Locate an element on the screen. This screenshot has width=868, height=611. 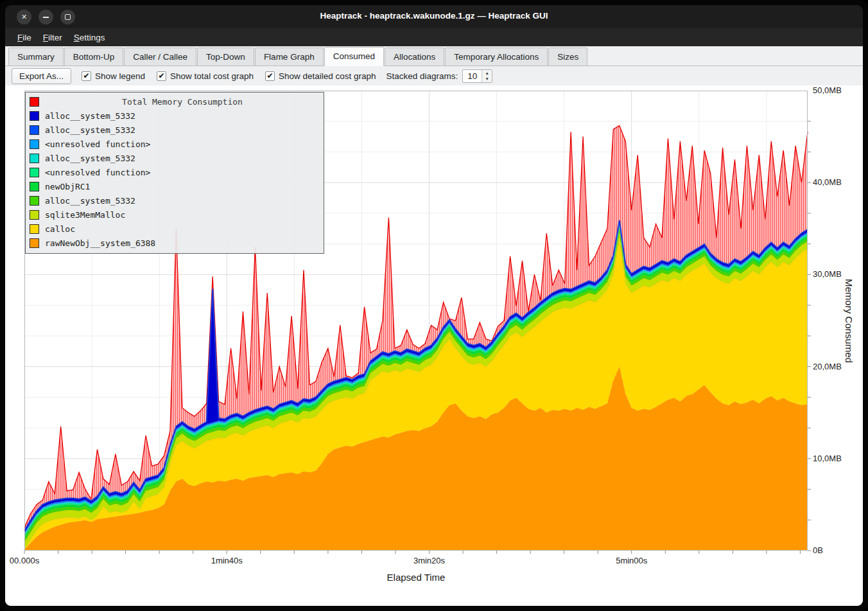
legend-item: rawNewObj__system_6388 is located at coordinates (175, 243).